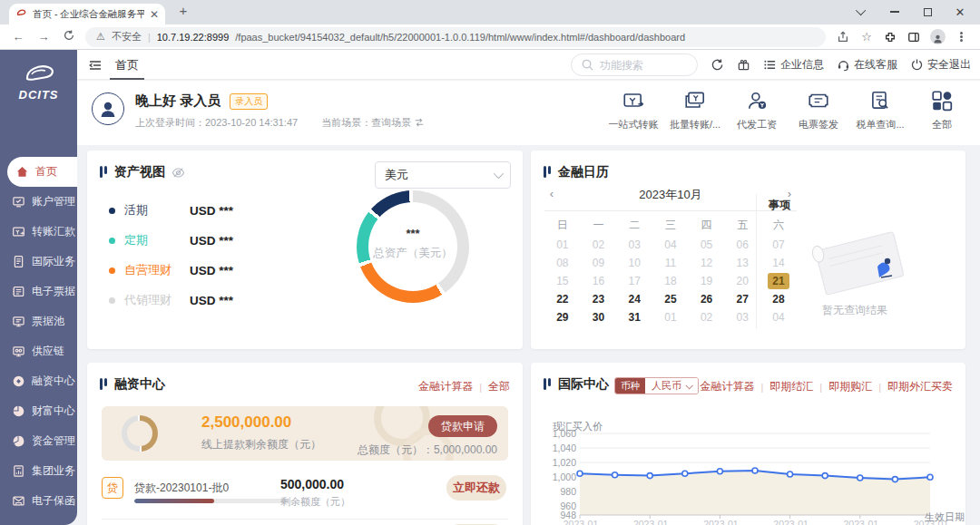 The height and width of the screenshot is (525, 980). Describe the element at coordinates (69, 36) in the screenshot. I see `reload-icon` at that location.